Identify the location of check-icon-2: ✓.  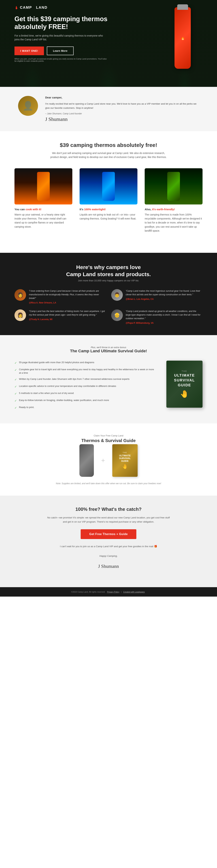
(16, 379).